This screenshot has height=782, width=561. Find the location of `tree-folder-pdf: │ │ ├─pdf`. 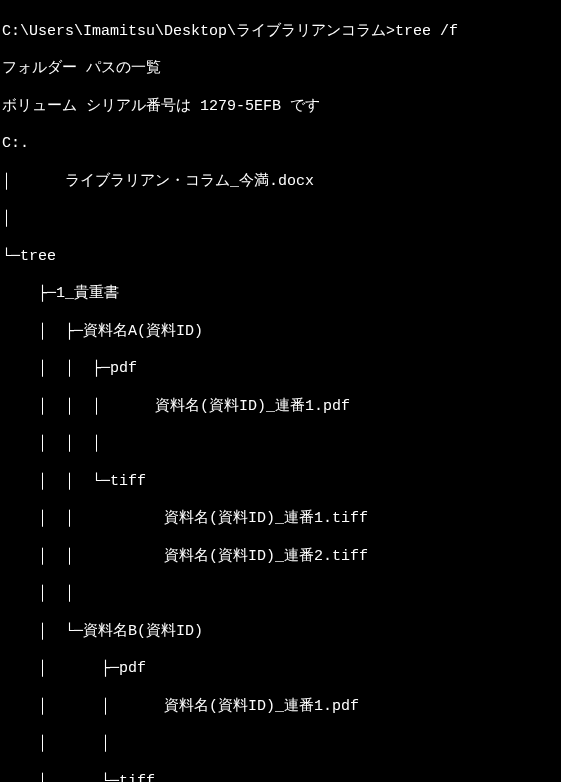

tree-folder-pdf: │ │ ├─pdf is located at coordinates (280, 370).